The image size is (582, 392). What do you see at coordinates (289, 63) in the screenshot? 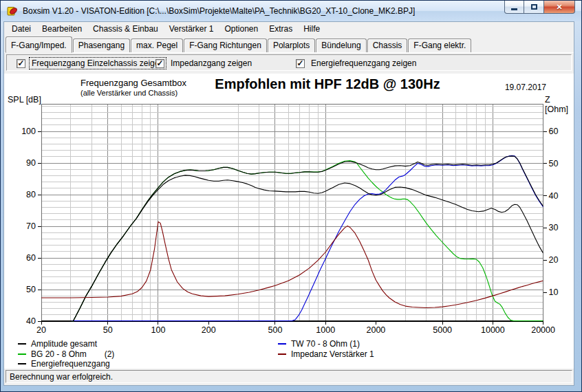
I see `option-panel: ✓Frequenzgang Einzelchassis zeigen✓Imped…` at bounding box center [289, 63].